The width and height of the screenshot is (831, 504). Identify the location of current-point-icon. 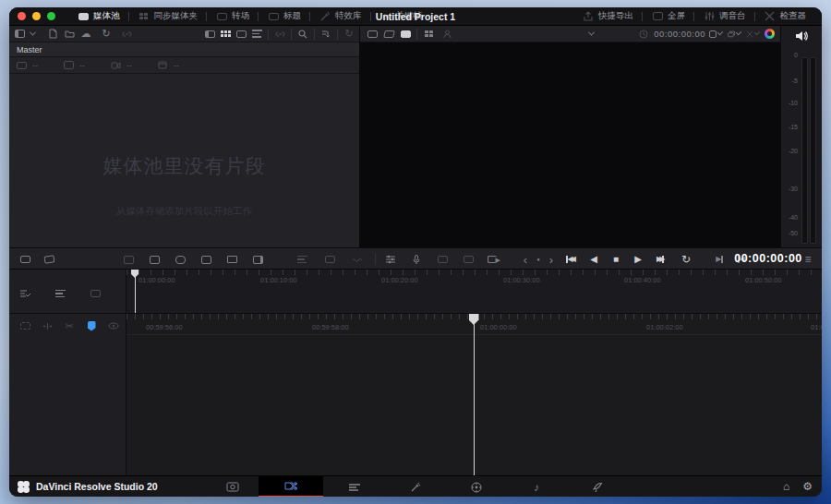
(538, 259).